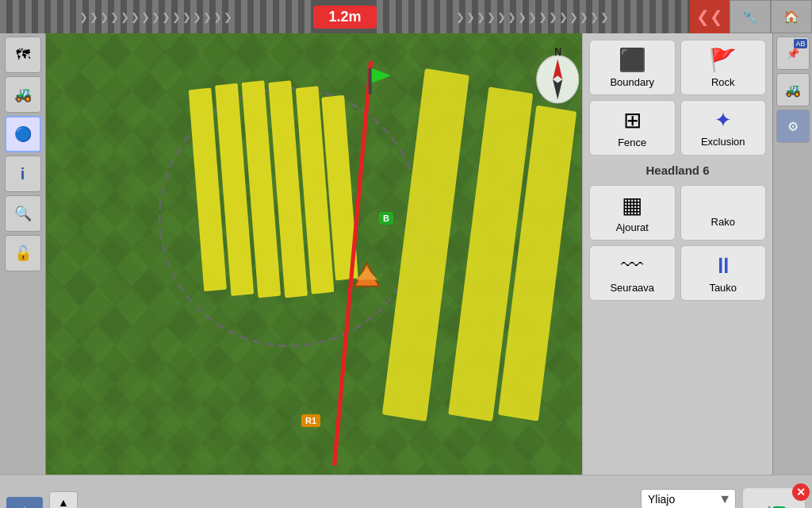 The height and width of the screenshot is (508, 812). I want to click on sidebar-search: 🔍, so click(23, 214).